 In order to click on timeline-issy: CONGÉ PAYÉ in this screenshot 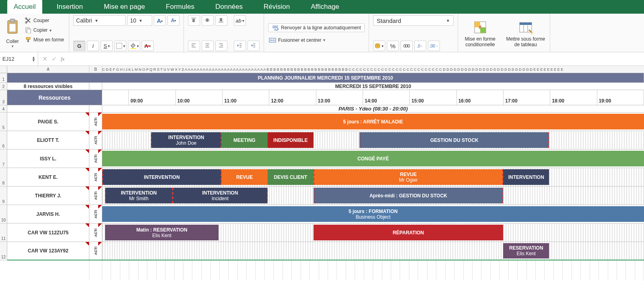, I will do `click(373, 158)`.